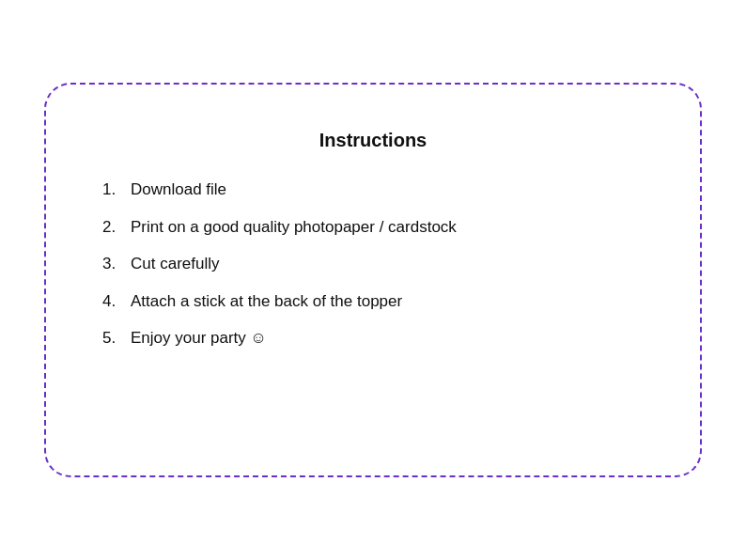  What do you see at coordinates (373, 338) in the screenshot?
I see `list-item: 5.Enjoy your party ☺` at bounding box center [373, 338].